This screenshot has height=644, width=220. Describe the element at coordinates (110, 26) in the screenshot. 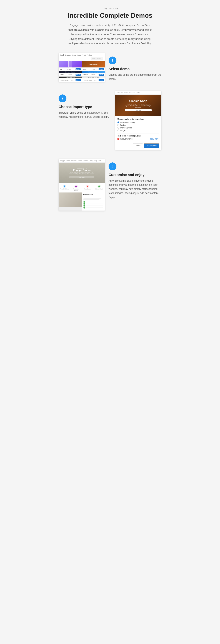

I see `header-section: Truly One Click Incredible Complete Demo…` at that location.